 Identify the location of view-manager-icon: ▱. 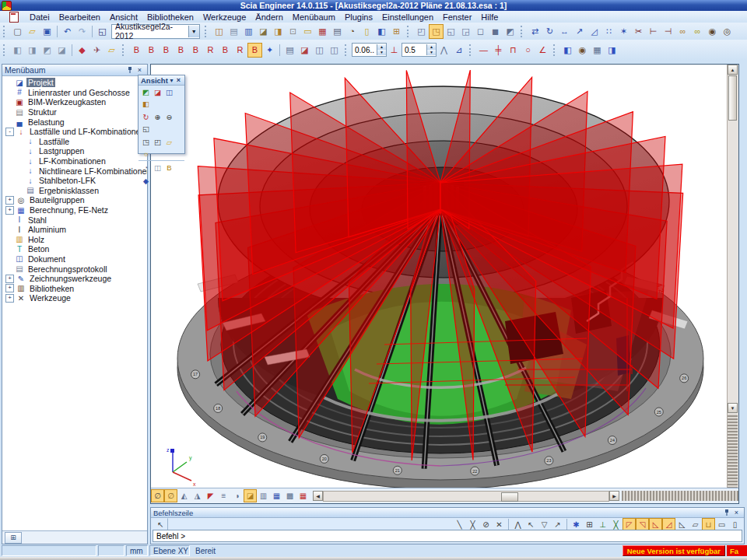
(170, 142).